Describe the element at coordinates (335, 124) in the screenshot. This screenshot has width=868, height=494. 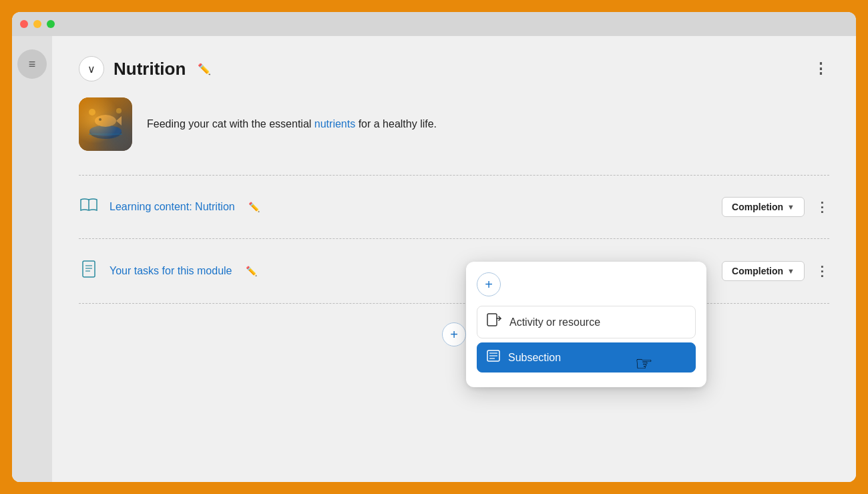
I see `highlight-text: nutrients` at that location.